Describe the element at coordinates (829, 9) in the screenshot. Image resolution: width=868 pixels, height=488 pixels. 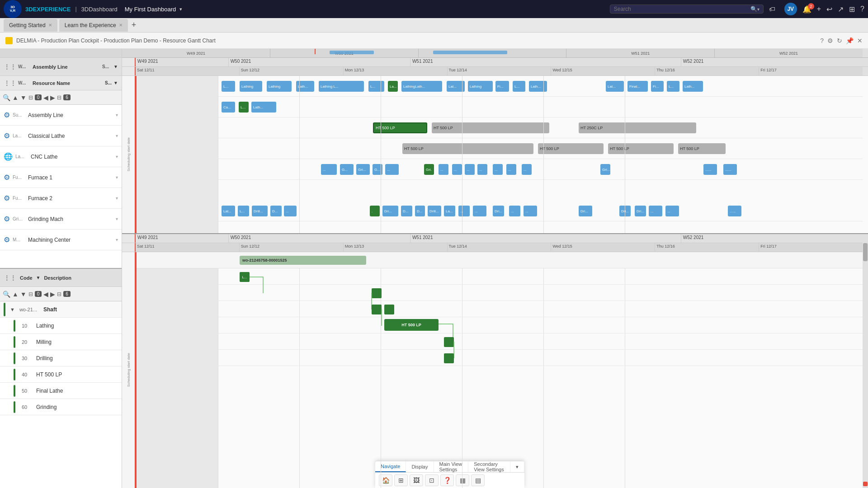
I see `history-icon: ↩` at that location.